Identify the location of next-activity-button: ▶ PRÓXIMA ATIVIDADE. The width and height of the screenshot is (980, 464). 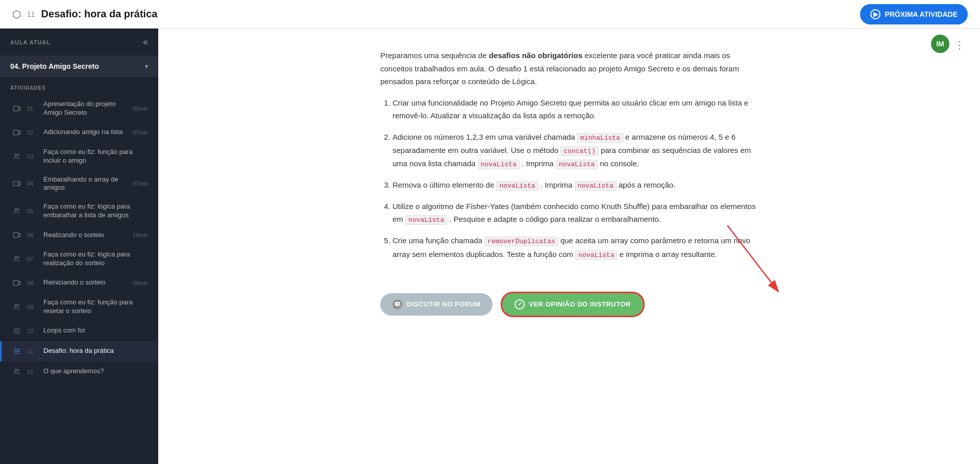
(914, 14).